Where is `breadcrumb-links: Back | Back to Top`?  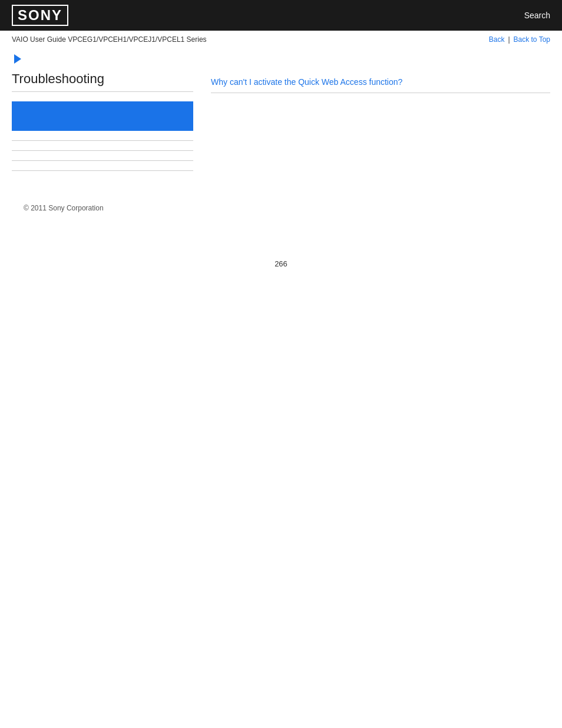
breadcrumb-links: Back | Back to Top is located at coordinates (520, 39).